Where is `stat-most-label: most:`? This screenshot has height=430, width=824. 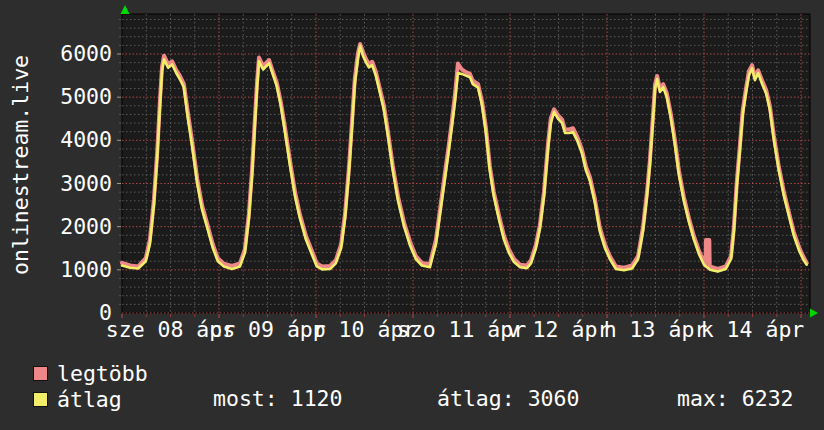
stat-most-label: most: is located at coordinates (246, 399).